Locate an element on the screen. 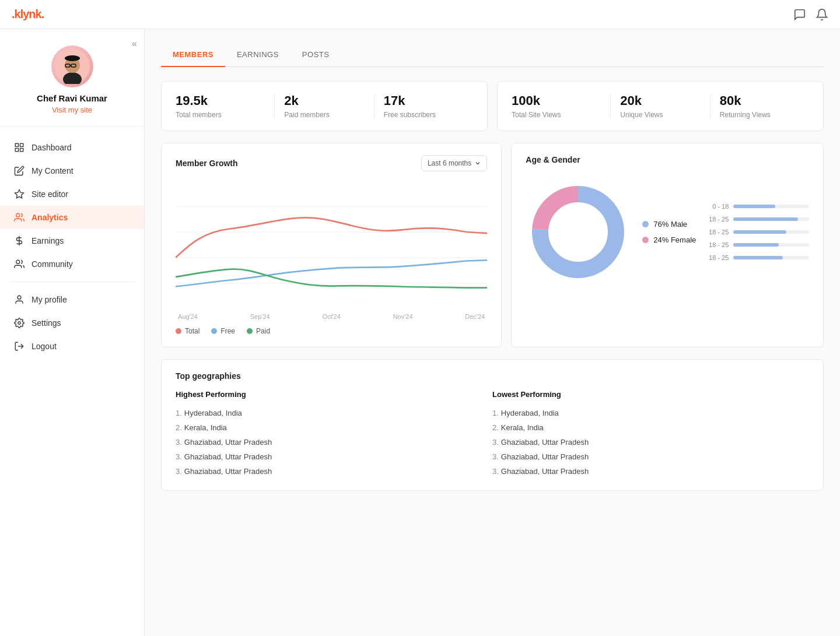  sidebar-item-settings: Settings is located at coordinates (72, 323).